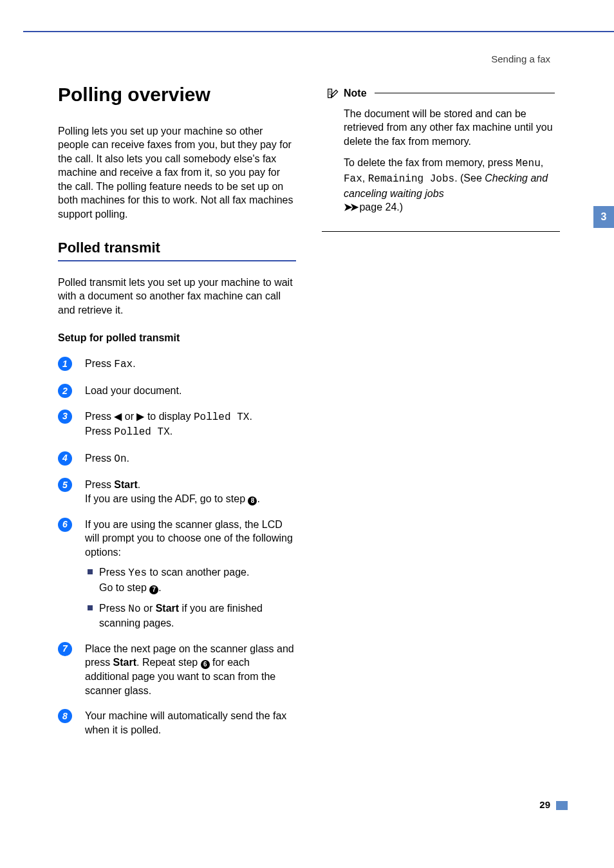  I want to click on note-label: Note, so click(355, 93).